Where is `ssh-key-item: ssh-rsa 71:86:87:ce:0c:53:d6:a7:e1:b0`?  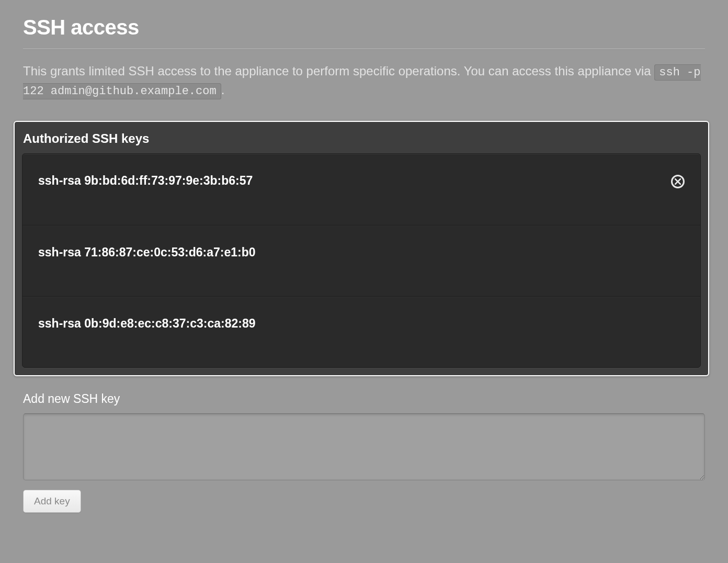 ssh-key-item: ssh-rsa 71:86:87:ce:0c:53:d6:a7:e1:b0 is located at coordinates (361, 261).